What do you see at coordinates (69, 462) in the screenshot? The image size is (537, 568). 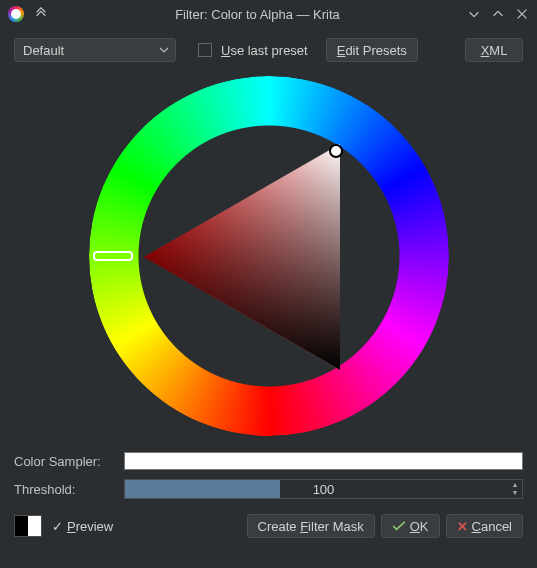 I see `color-sampler-label: Color Sampler:` at bounding box center [69, 462].